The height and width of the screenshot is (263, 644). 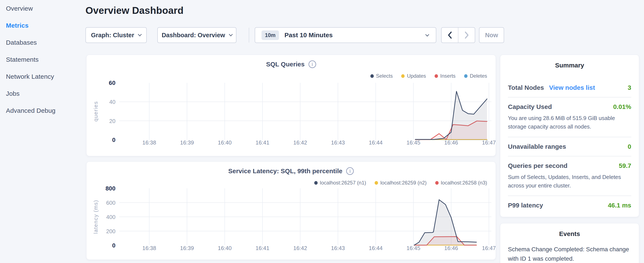 I want to click on chevron-left-icon, so click(x=450, y=35).